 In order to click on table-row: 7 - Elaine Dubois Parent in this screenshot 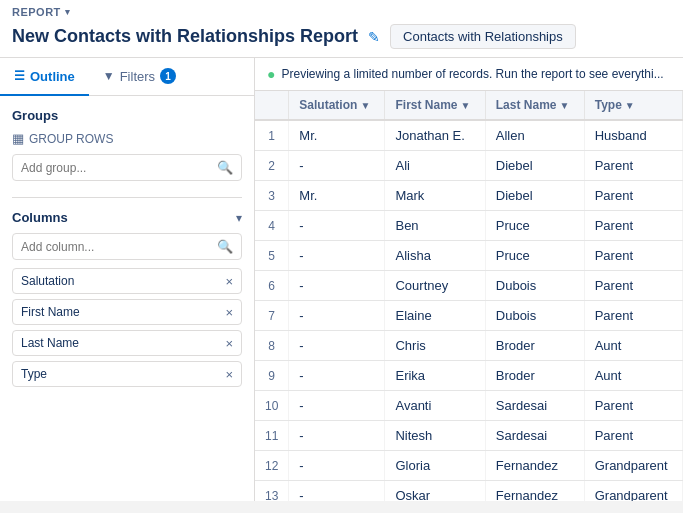, I will do `click(469, 316)`.